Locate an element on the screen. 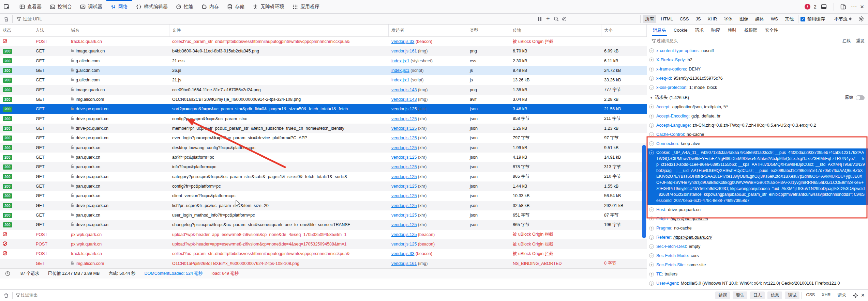 This screenshot has height=301, width=868. console-filter-input: 过滤输出 is located at coordinates (29, 296).